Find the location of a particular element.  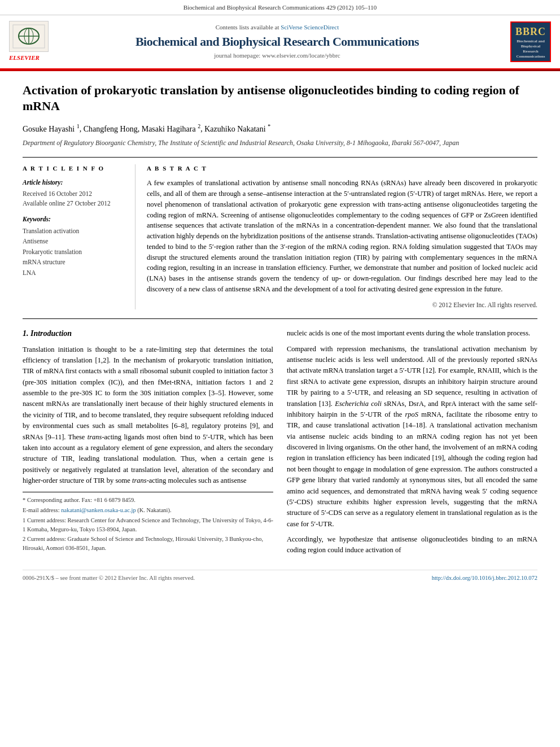

intro-para-1: Translation initiation is thought to be … is located at coordinates (148, 416).